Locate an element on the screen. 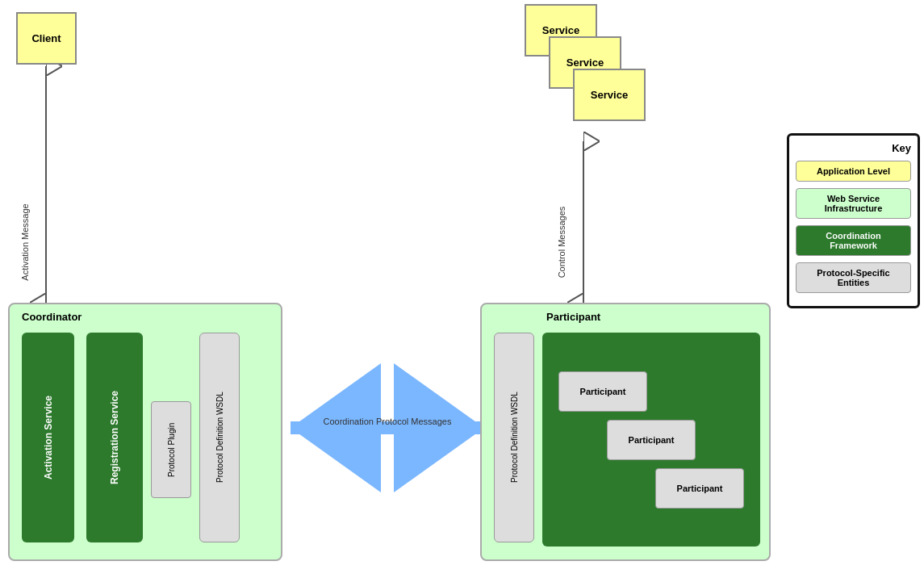 This screenshot has width=924, height=578. registration-service-box: Registration Service is located at coordinates (115, 438).